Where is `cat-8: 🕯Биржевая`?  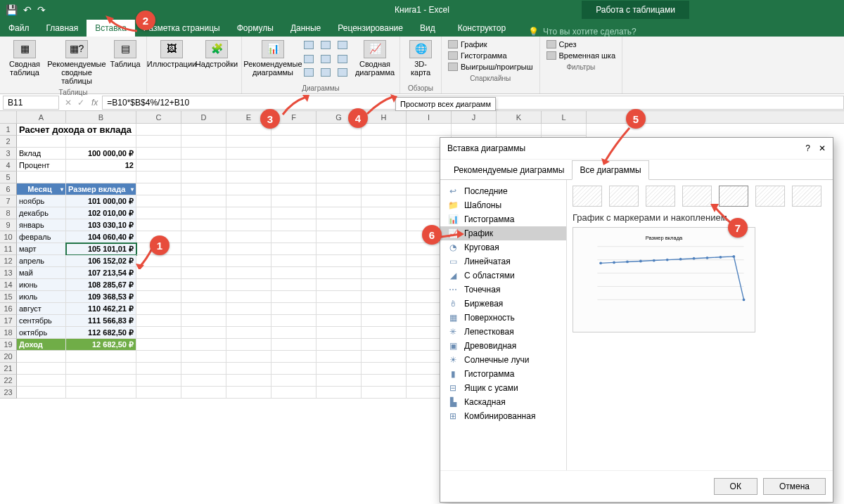 cat-8: 🕯Биржевая is located at coordinates (504, 304).